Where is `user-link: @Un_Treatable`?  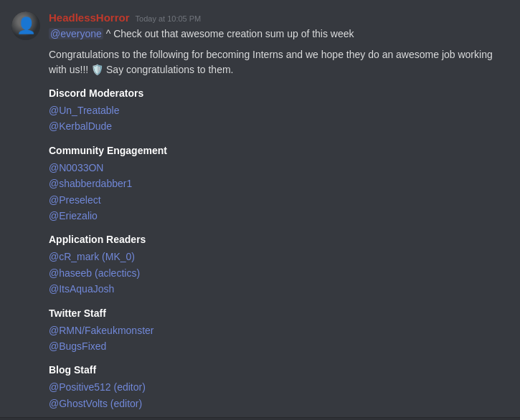
user-link: @Un_Treatable is located at coordinates (278, 110).